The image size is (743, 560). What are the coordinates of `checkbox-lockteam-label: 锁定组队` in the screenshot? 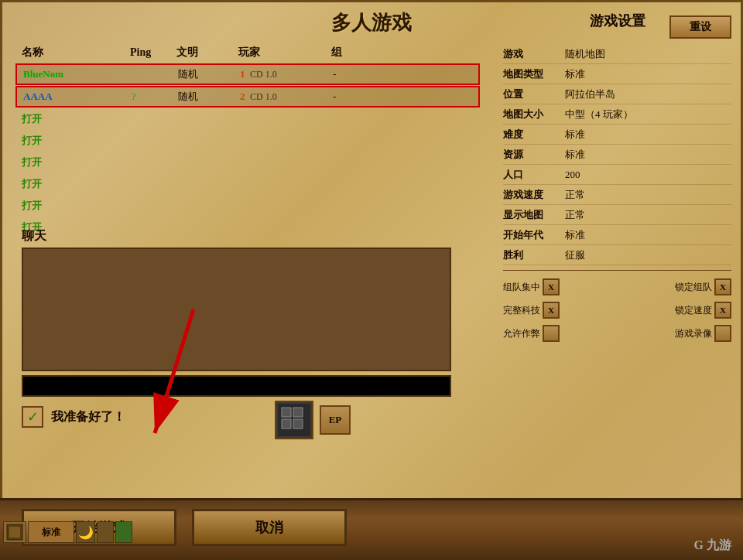 It's located at (693, 288).